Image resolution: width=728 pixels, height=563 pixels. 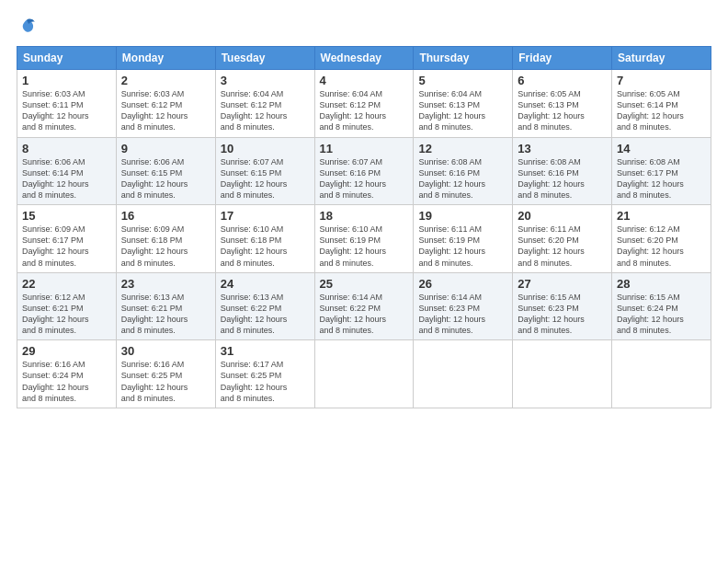 I want to click on day-info: Sunrise: 6:14 AM Sunset: 6:23 PM Dayligh…, so click(x=463, y=315).